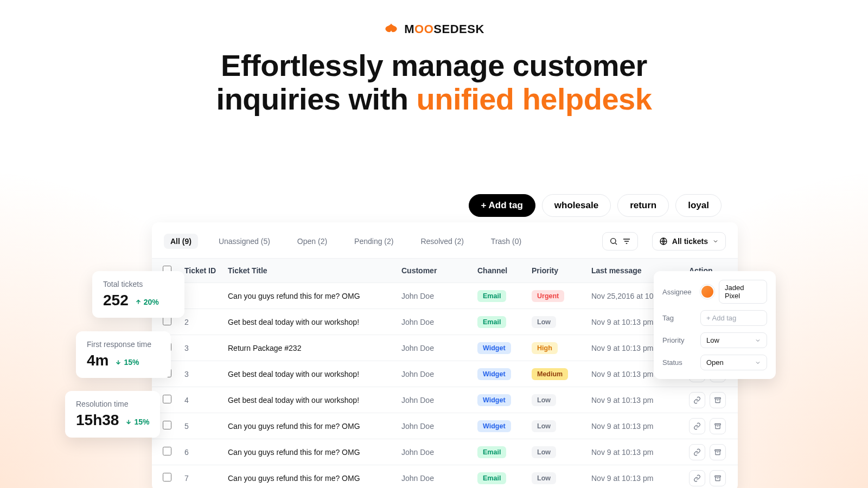 This screenshot has height=488, width=868. What do you see at coordinates (689, 241) in the screenshot?
I see `all-tickets-dropdown: All tickets` at bounding box center [689, 241].